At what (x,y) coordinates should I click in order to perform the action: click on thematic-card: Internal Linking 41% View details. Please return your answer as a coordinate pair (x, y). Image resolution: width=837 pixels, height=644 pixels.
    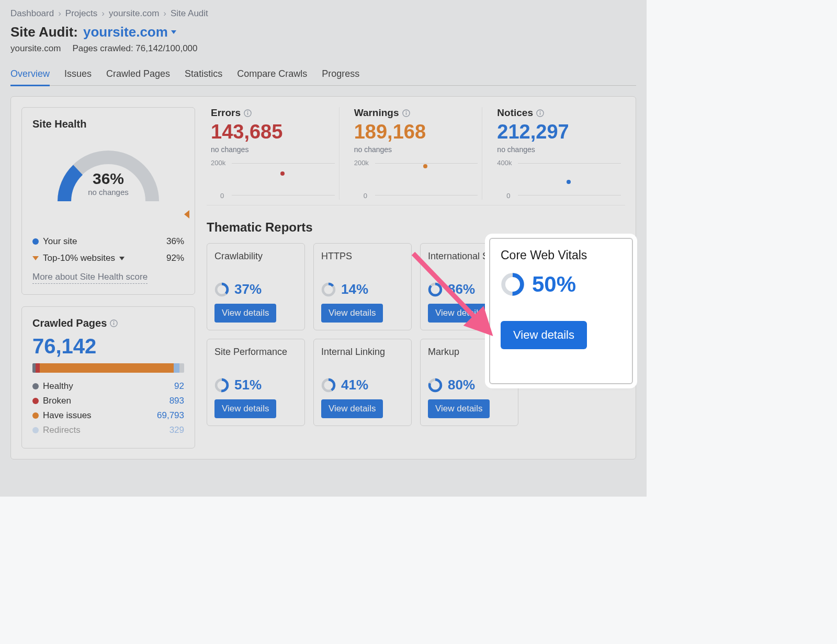
    Looking at the image, I should click on (363, 383).